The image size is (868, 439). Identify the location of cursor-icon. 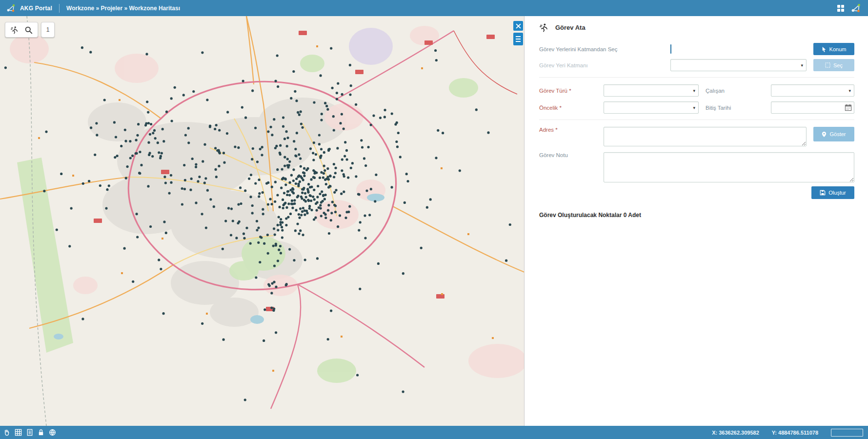
(824, 49).